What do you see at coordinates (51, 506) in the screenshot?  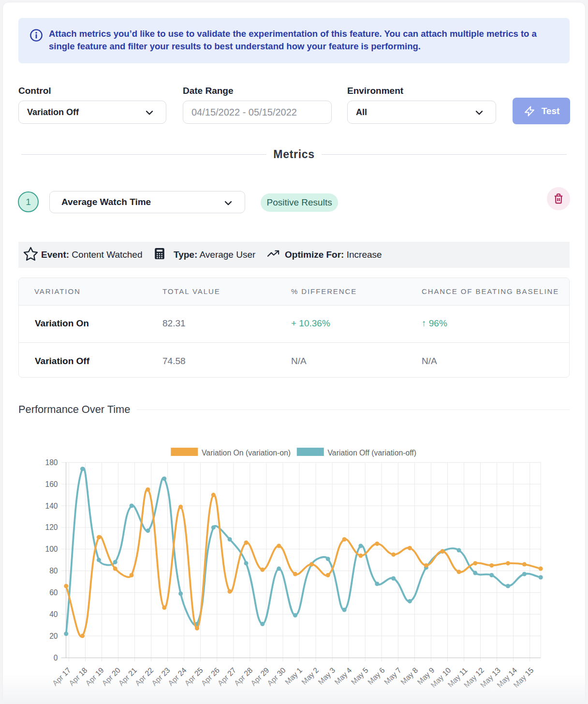 I see `svg-text: 140` at bounding box center [51, 506].